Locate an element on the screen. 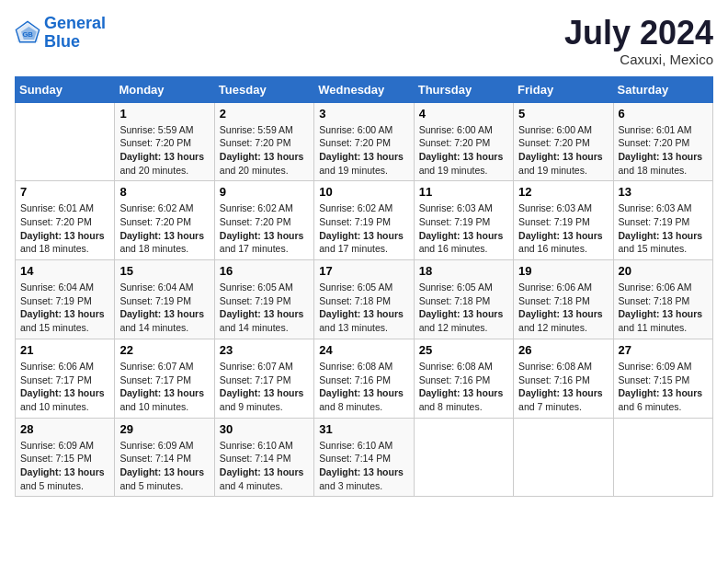  logo: GB GeneralBlue is located at coordinates (61, 33).